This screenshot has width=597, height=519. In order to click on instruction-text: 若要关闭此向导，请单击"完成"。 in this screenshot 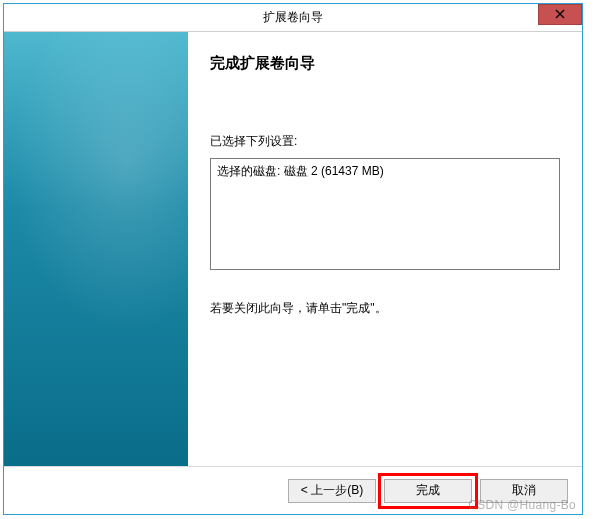, I will do `click(385, 308)`.